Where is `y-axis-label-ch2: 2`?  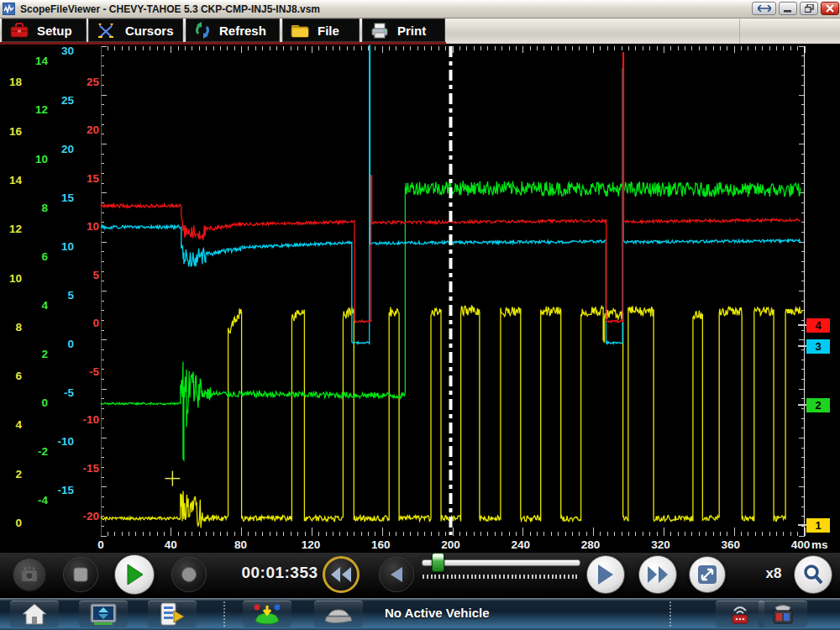 y-axis-label-ch2: 2 is located at coordinates (34, 354).